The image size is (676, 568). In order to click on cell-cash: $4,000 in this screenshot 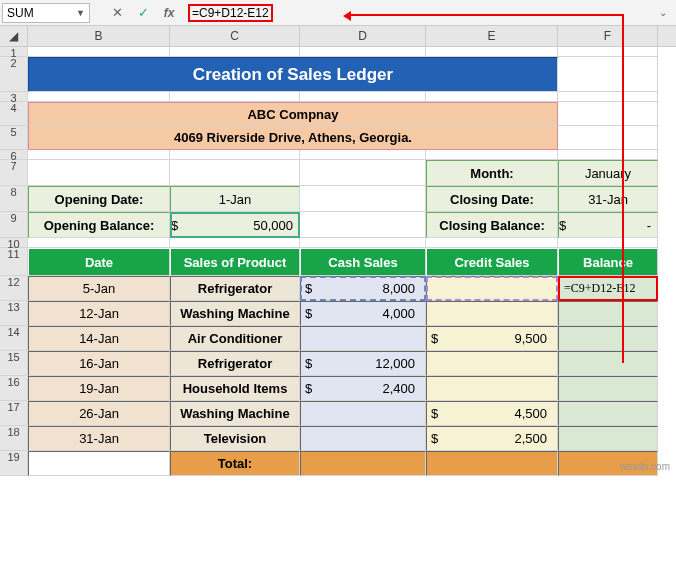, I will do `click(363, 314)`.